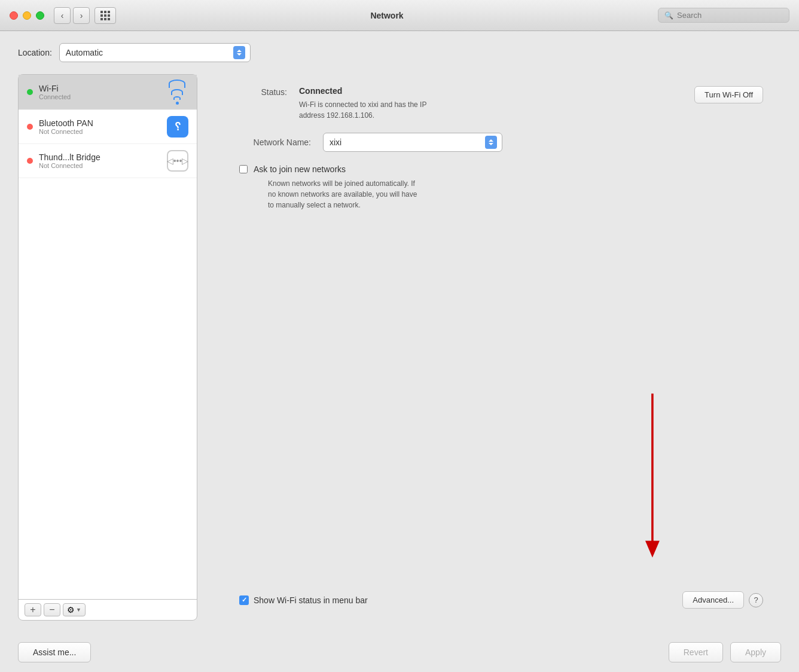  What do you see at coordinates (177, 98) in the screenshot?
I see `wifi-arc-small` at bounding box center [177, 98].